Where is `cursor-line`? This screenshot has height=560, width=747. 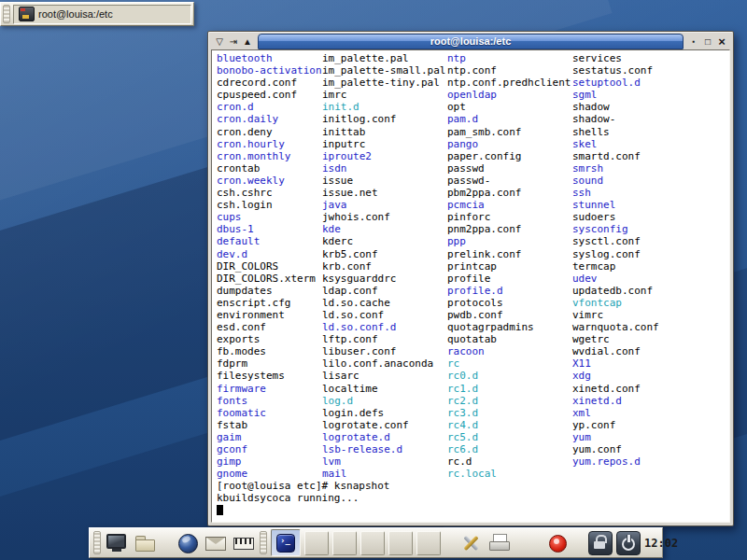
cursor-line is located at coordinates (472, 510).